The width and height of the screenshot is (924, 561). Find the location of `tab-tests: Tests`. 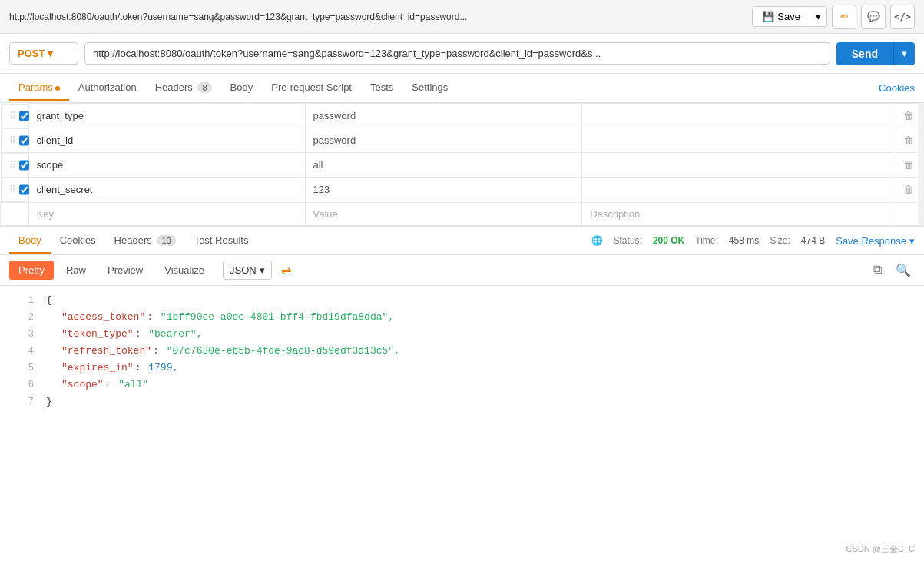

tab-tests: Tests is located at coordinates (382, 88).